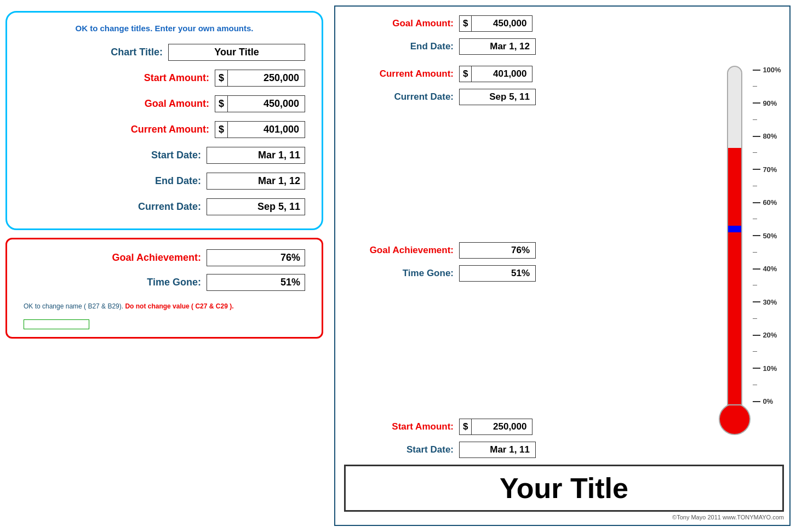 This screenshot has height=532, width=796. What do you see at coordinates (767, 368) in the screenshot?
I see `tick-10: 10%` at bounding box center [767, 368].